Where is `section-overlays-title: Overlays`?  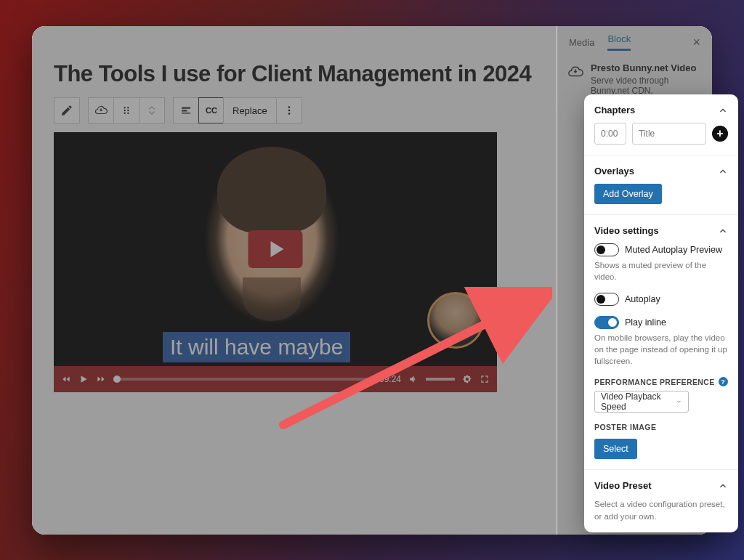 section-overlays-title: Overlays is located at coordinates (615, 171).